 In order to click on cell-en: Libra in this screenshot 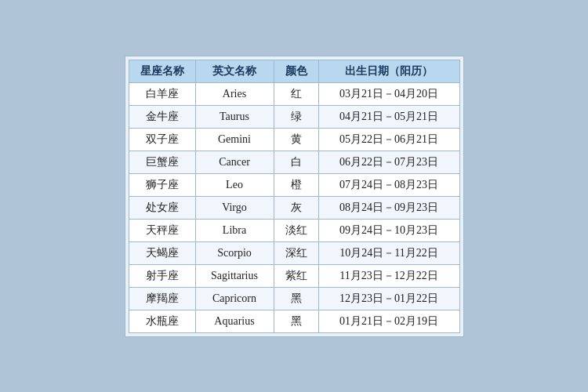, I will do `click(234, 230)`.